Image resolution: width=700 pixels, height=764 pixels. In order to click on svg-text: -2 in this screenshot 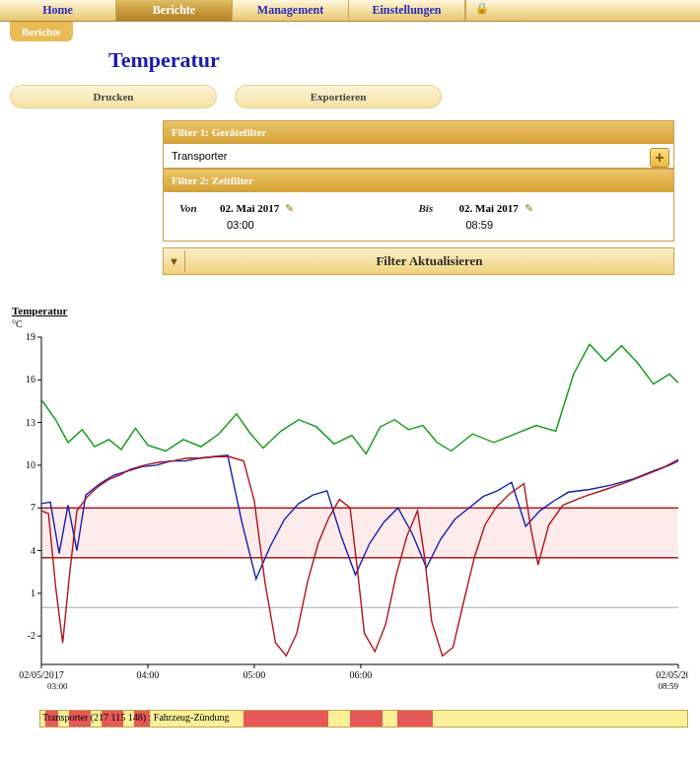, I will do `click(32, 635)`.